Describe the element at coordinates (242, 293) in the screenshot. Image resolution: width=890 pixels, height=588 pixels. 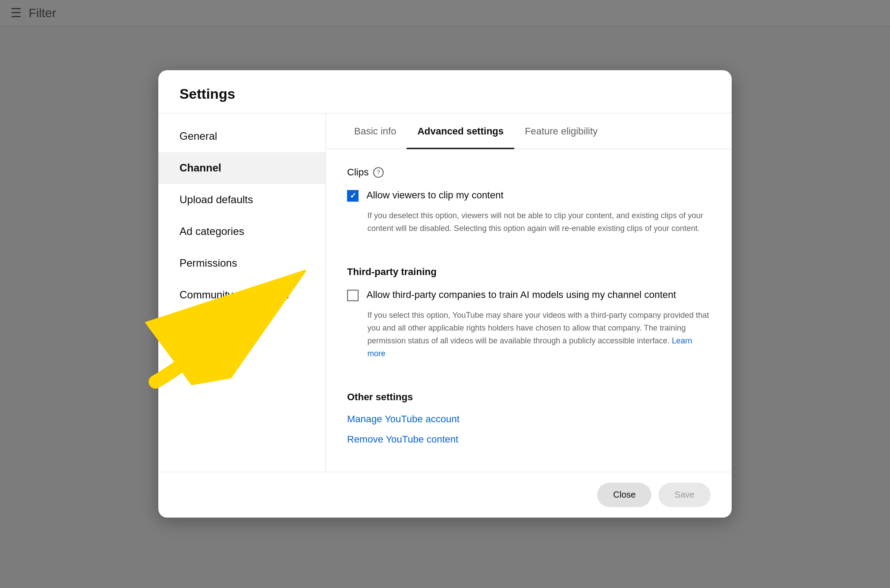
I see `sidebar: General Channel Upload defaults Ad categ…` at that location.